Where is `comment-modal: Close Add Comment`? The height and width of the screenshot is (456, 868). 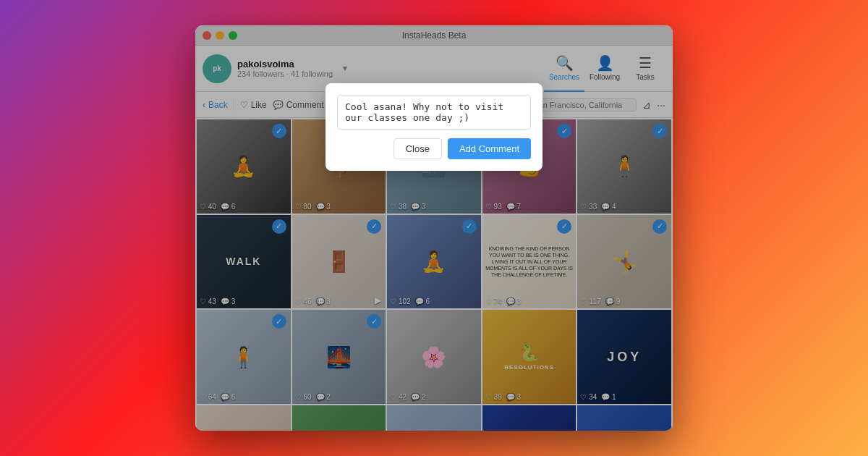 comment-modal: Close Add Comment is located at coordinates (434, 127).